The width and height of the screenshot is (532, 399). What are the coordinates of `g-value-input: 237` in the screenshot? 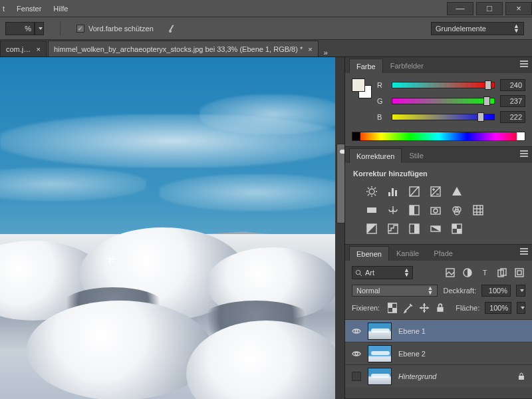 It's located at (513, 101).